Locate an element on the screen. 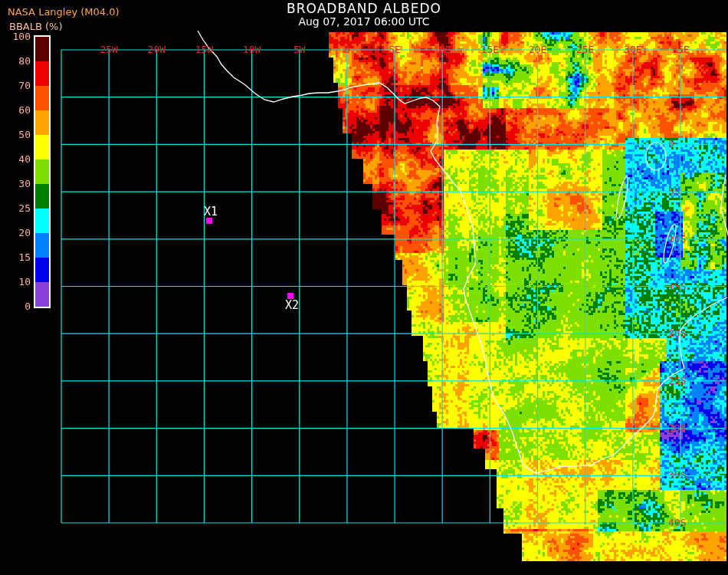 The height and width of the screenshot is (575, 728). lon-label: 30E is located at coordinates (633, 49).